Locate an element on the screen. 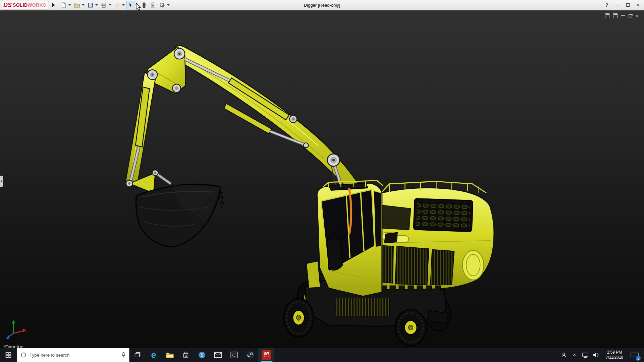 The width and height of the screenshot is (644, 362). command-prompt-icon is located at coordinates (234, 355).